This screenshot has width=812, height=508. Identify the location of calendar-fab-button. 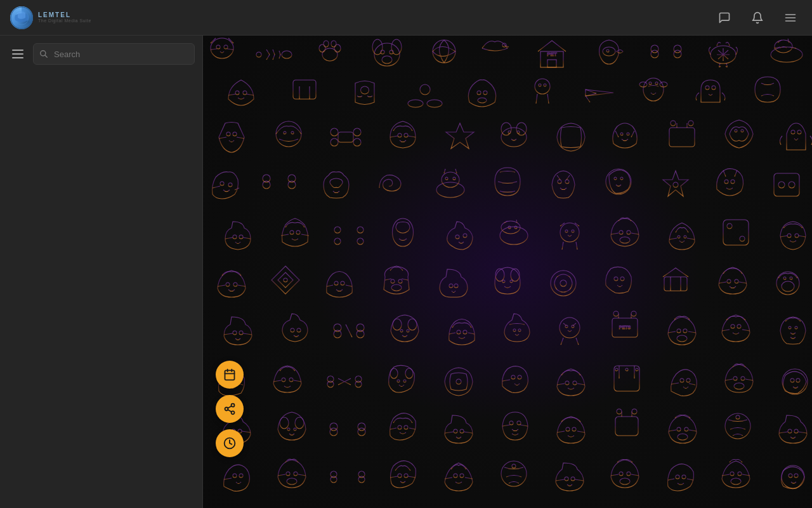
(230, 375).